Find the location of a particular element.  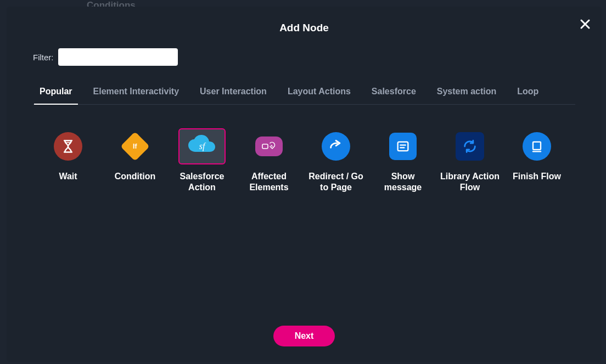

node-library-action-flow: Library Action Flow is located at coordinates (470, 161).